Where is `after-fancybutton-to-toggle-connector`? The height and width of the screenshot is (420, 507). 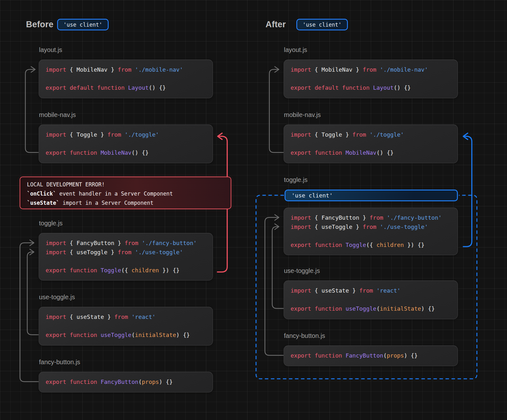 after-fancybutton-to-toggle-connector is located at coordinates (274, 287).